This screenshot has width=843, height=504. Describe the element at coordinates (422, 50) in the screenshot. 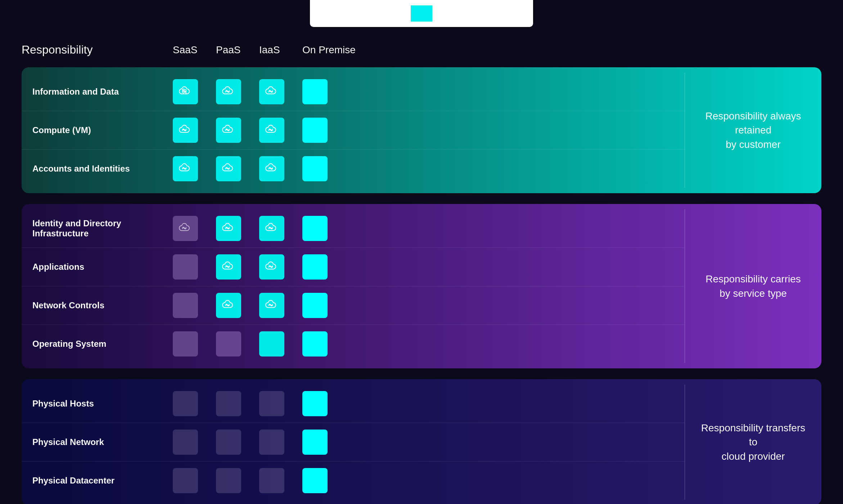

I see `header-row: Responsibility SaaS PaaS IaaS On Premise` at that location.